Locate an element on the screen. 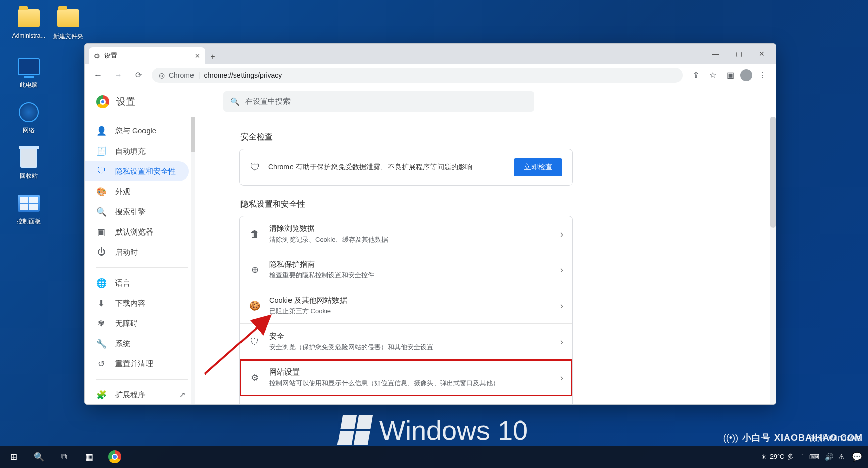 The width and height of the screenshot is (868, 468). cookie-icon: 🍪 is located at coordinates (255, 306).